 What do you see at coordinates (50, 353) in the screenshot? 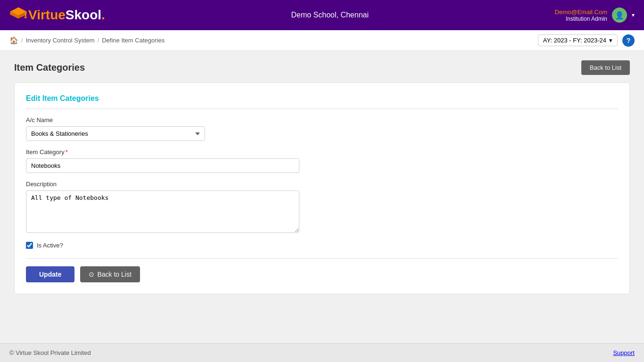
I see `copyright: © Virtue Skool Private Limited` at bounding box center [50, 353].